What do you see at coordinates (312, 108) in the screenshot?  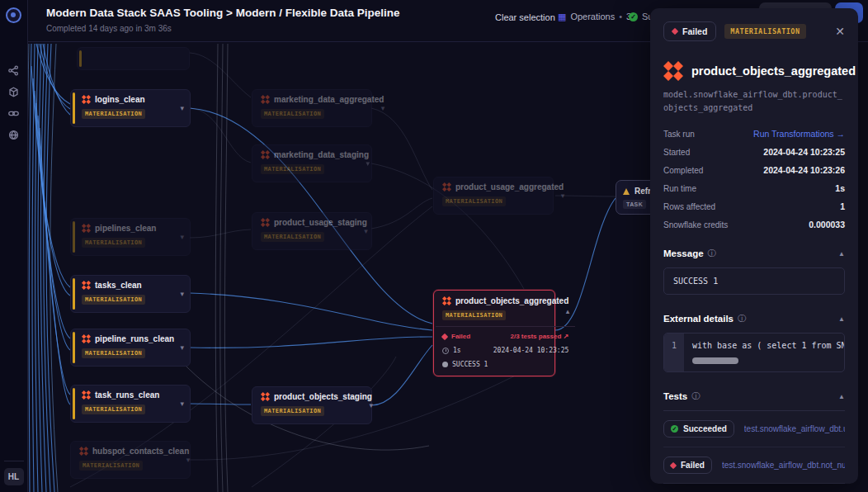 I see `node-marketing-data-aggregated: marketing_data_aggregated MATERIALISATIO…` at bounding box center [312, 108].